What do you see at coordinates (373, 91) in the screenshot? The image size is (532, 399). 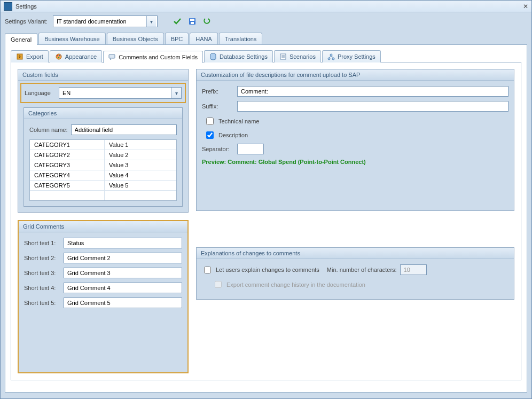 I see `prefix-input` at bounding box center [373, 91].